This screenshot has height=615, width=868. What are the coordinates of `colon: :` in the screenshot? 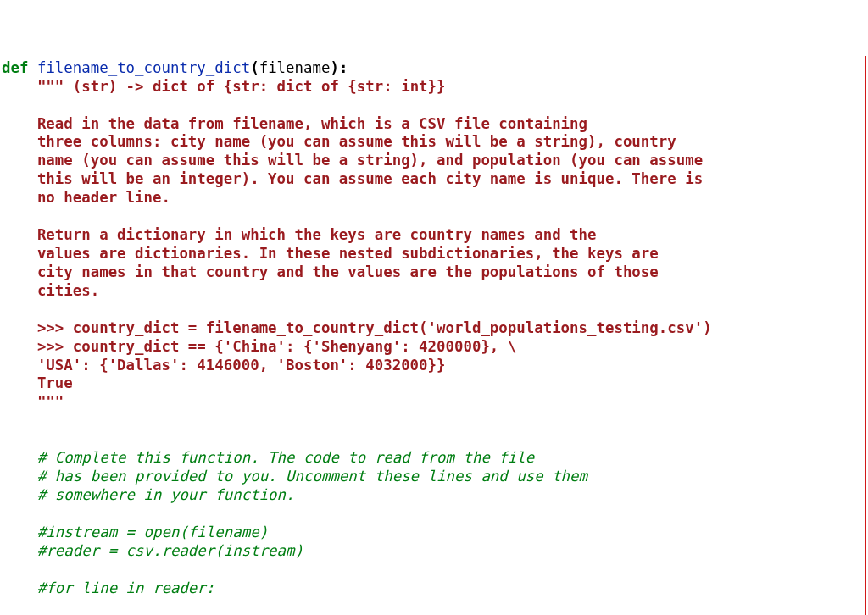 It's located at (343, 68).